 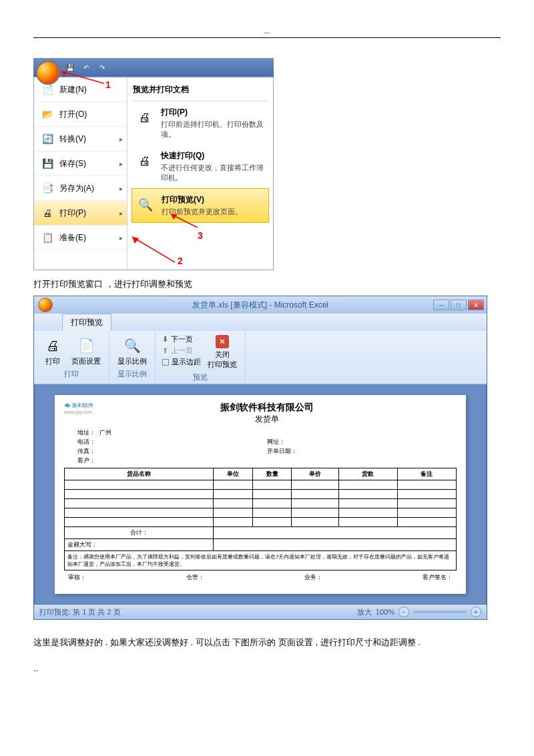 I want to click on document-title: 发货单, so click(x=267, y=419).